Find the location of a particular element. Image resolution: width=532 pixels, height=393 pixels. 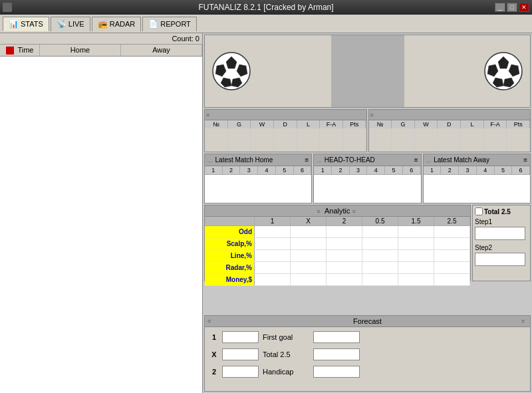

minimize-button: _ is located at coordinates (500, 7).